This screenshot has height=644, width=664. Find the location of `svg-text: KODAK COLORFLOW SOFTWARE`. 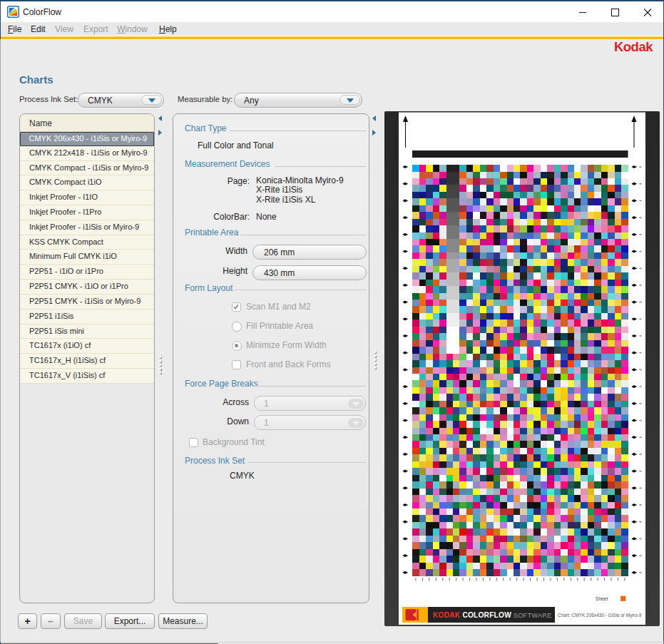

svg-text: KODAK COLORFLOW SOFTWARE is located at coordinates (492, 615).